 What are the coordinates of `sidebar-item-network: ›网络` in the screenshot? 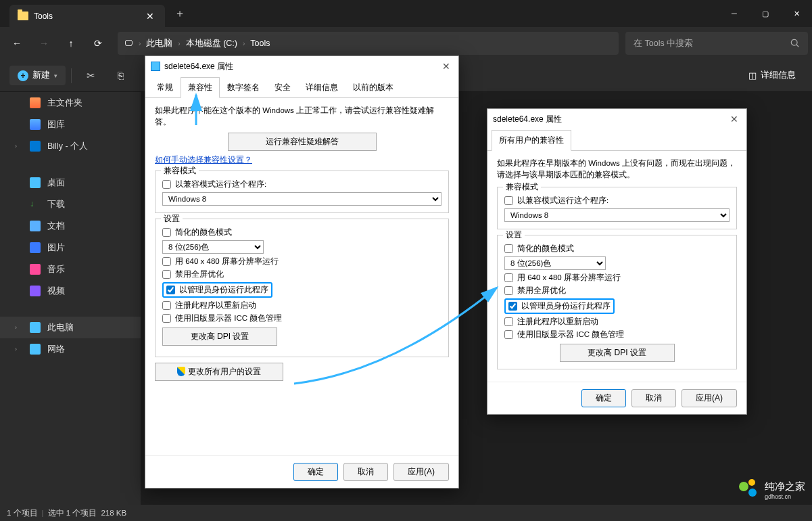 It's located at (70, 349).